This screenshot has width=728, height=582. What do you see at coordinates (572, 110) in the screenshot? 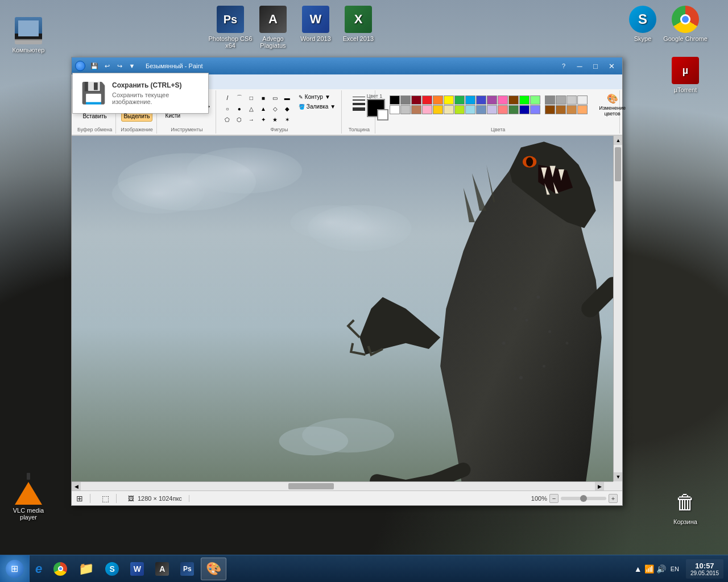
I see `swatch-ext3` at bounding box center [572, 110].